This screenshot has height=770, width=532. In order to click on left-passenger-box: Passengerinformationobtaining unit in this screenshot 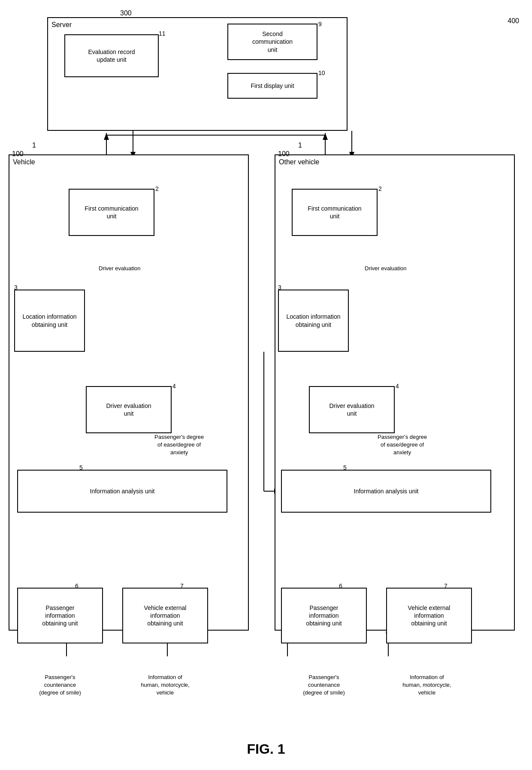, I will do `click(60, 616)`.